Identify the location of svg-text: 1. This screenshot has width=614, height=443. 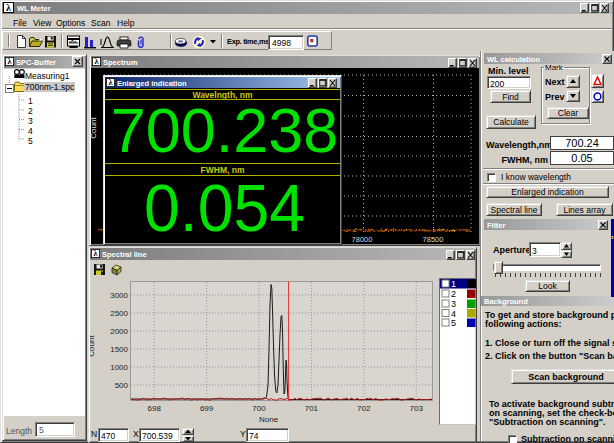
(454, 284).